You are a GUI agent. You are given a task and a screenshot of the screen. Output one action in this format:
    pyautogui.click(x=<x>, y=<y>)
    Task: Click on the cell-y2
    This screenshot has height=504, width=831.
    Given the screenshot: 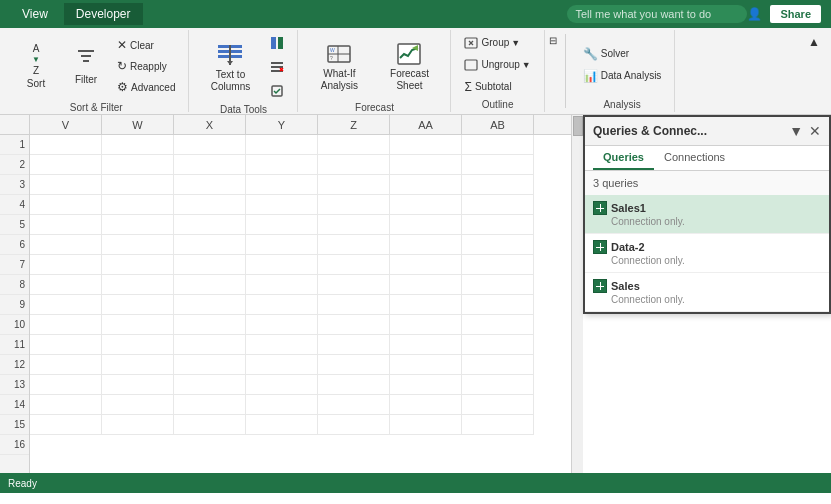 What is the action you would take?
    pyautogui.click(x=282, y=165)
    